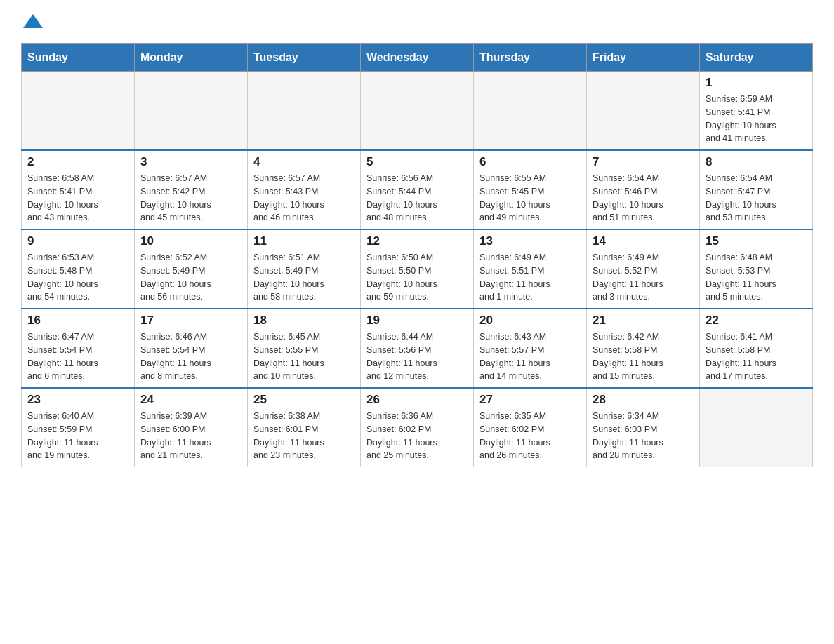 The image size is (834, 644). Describe the element at coordinates (304, 321) in the screenshot. I see `day-number: 18` at that location.